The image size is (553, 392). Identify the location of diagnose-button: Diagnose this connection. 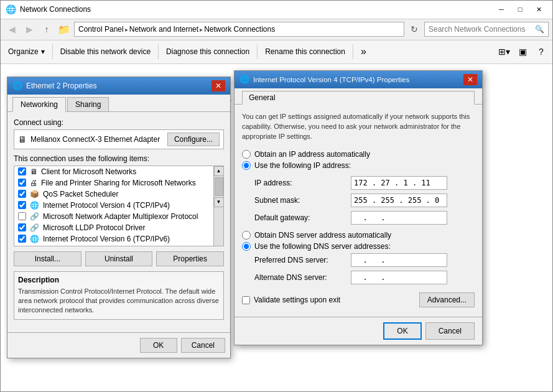
(208, 52).